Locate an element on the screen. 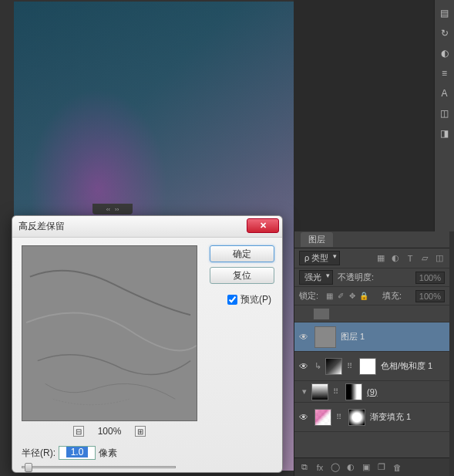 Image resolution: width=454 pixels, height=476 pixels. history-icon: ↻ is located at coordinates (445, 33).